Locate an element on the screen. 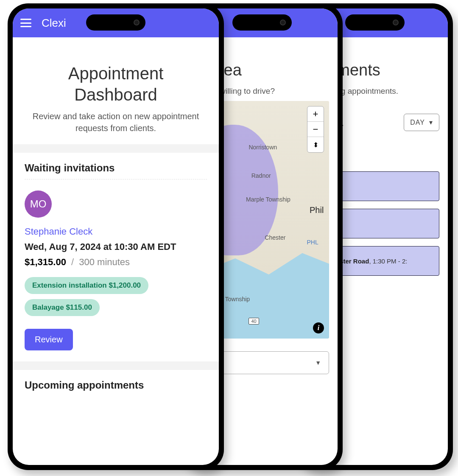 This screenshot has width=458, height=476. zoom-out-button: − is located at coordinates (316, 129).